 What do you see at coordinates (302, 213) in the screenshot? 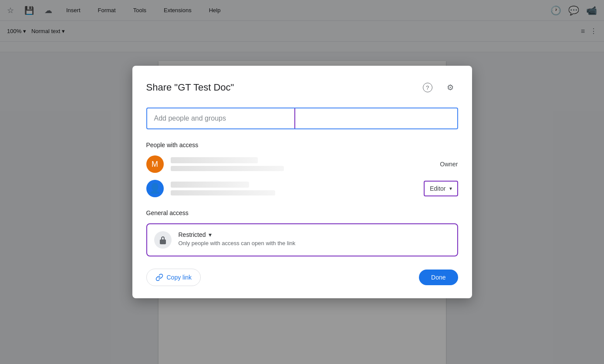
I see `general-access-title: General access` at bounding box center [302, 213].